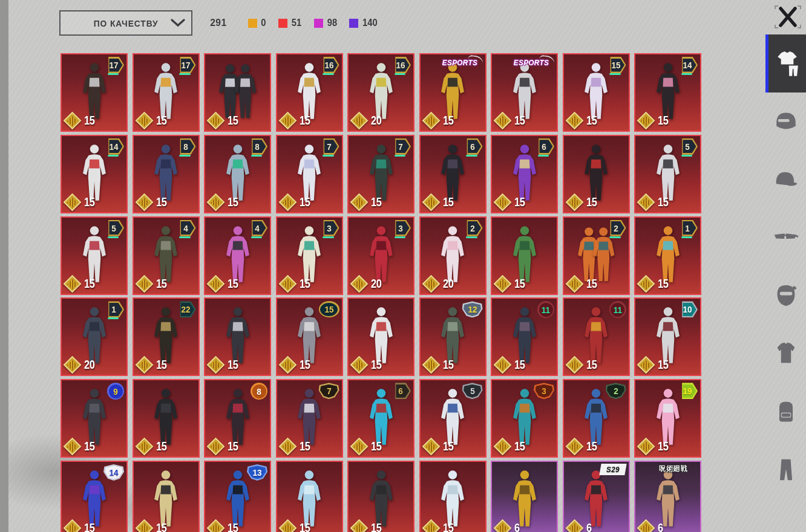 Image resolution: width=806 pixels, height=532 pixels. Describe the element at coordinates (673, 469) in the screenshot. I see `rank-badge-value: 呪術廻戦` at that location.